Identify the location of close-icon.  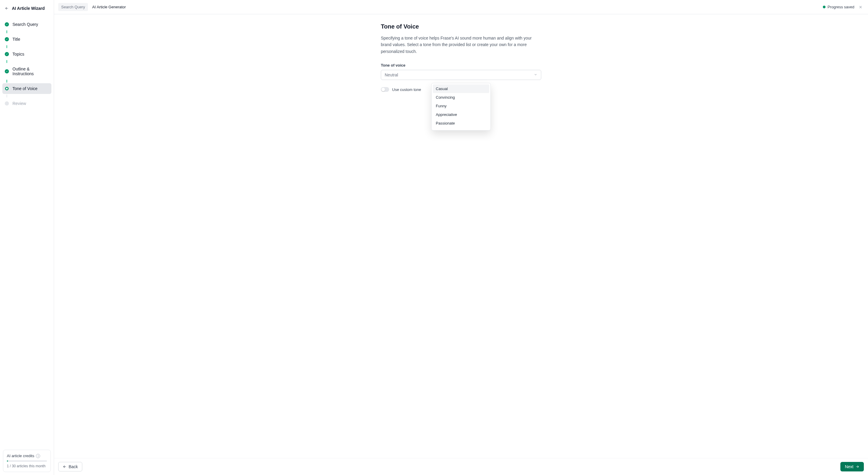
(861, 7).